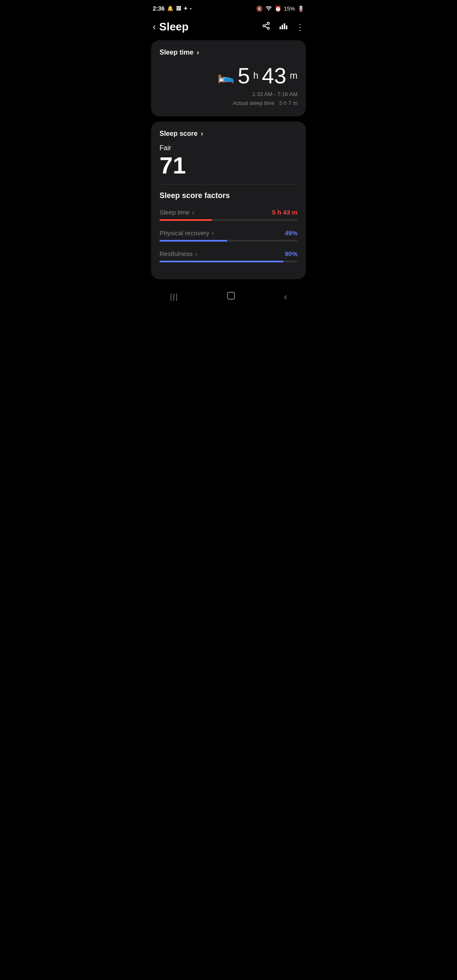 This screenshot has height=980, width=457. Describe the element at coordinates (256, 76) in the screenshot. I see `sleep-hours-unit: h` at that location.